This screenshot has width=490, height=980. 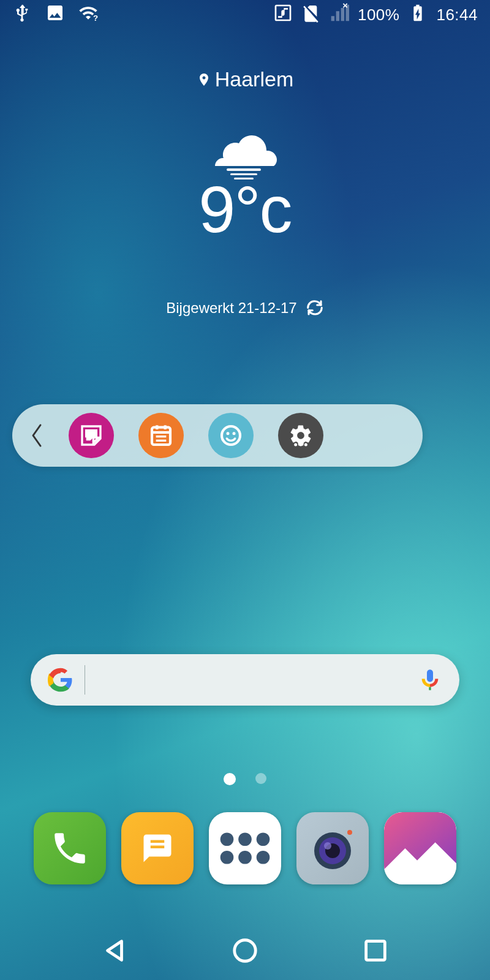 I want to click on recents-button, so click(x=375, y=952).